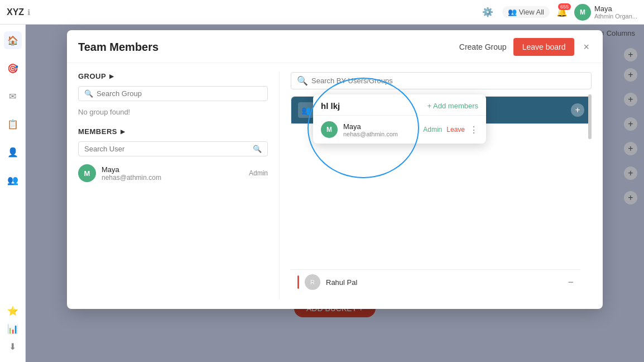 The height and width of the screenshot is (362, 644). I want to click on popup-member-actions: Admin Leave ⋮, so click(451, 130).